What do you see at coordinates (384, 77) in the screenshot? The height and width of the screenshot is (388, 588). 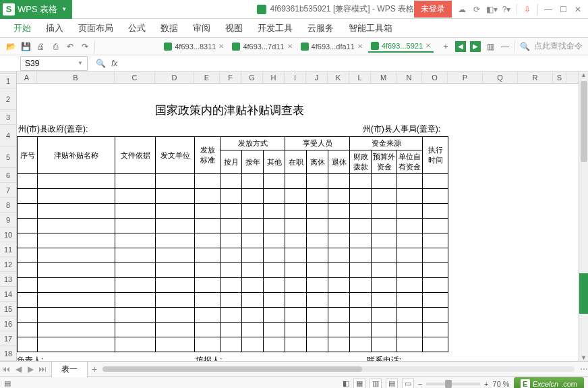 I see `column-header: M` at bounding box center [384, 77].